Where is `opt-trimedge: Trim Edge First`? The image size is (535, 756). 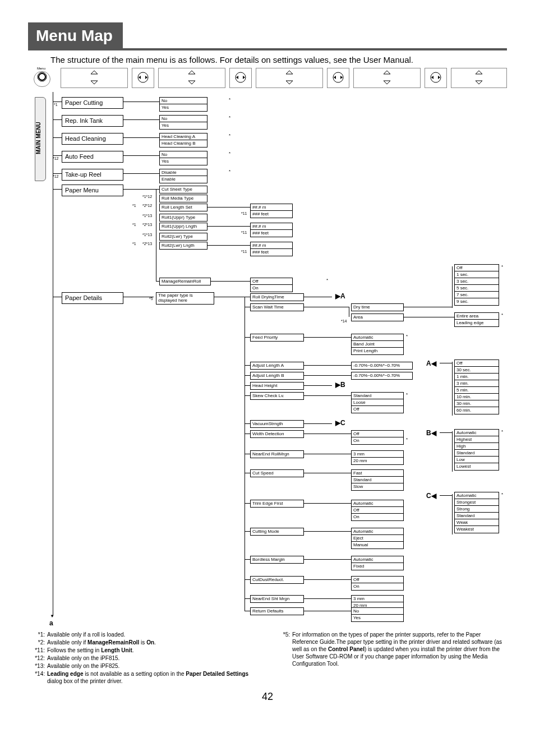
opt-trimedge: Trim Edge First is located at coordinates (277, 504).